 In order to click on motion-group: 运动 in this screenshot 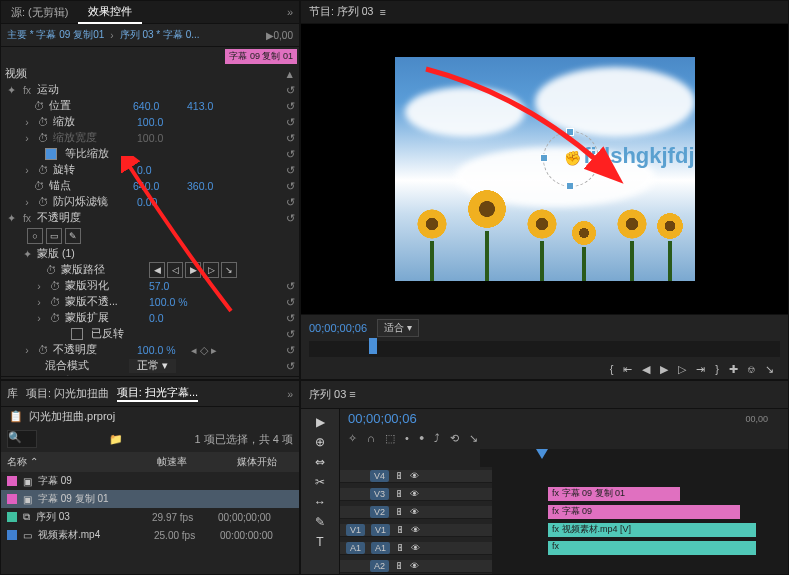, I will do `click(77, 90)`.